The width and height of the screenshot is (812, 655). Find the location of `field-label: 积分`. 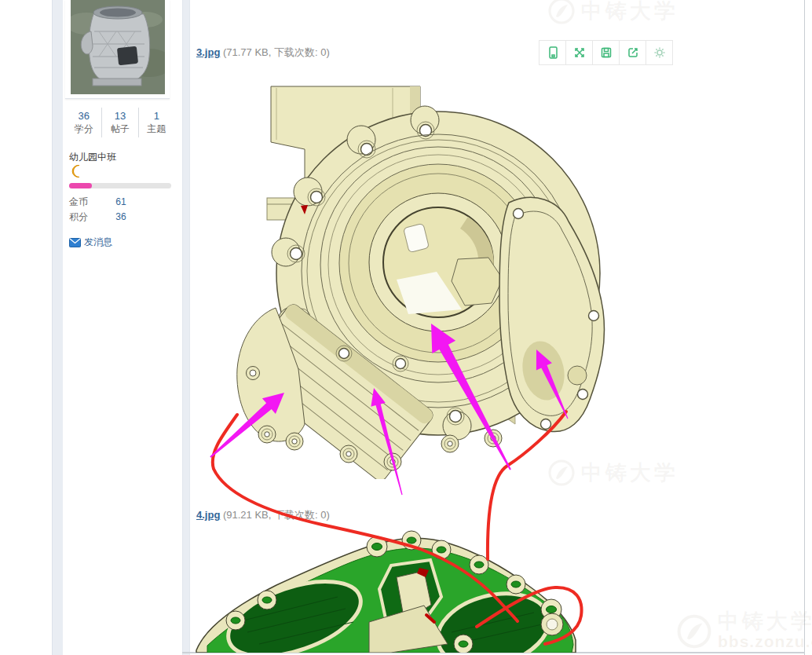

field-label: 积分 is located at coordinates (91, 217).